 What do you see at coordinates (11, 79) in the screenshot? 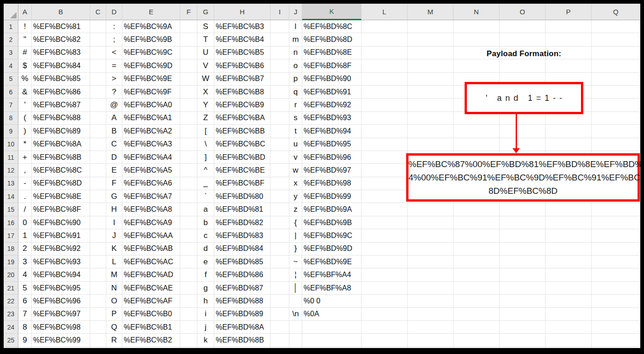
I see `row-header-5: 5` at bounding box center [11, 79].